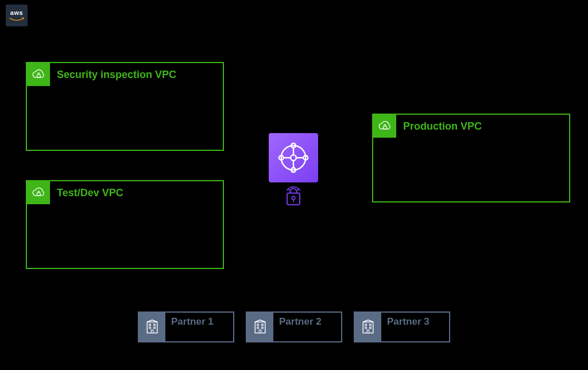 This screenshot has height=370, width=588. Describe the element at coordinates (471, 158) in the screenshot. I see `vpc-production: Production VPC` at that location.